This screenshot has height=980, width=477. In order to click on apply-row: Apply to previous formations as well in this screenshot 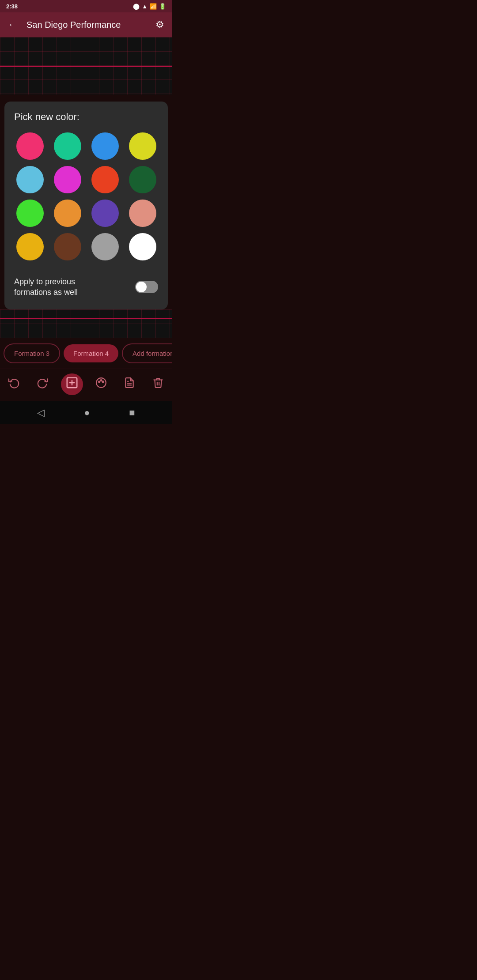, I will do `click(86, 286)`.